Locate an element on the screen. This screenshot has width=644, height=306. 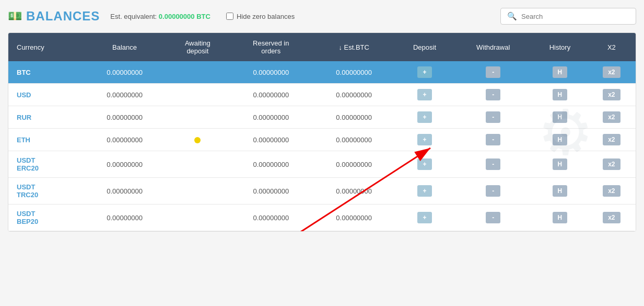
table-row: USDTTRC20 0.00000000 0.00000000 0.000000… is located at coordinates (322, 191).